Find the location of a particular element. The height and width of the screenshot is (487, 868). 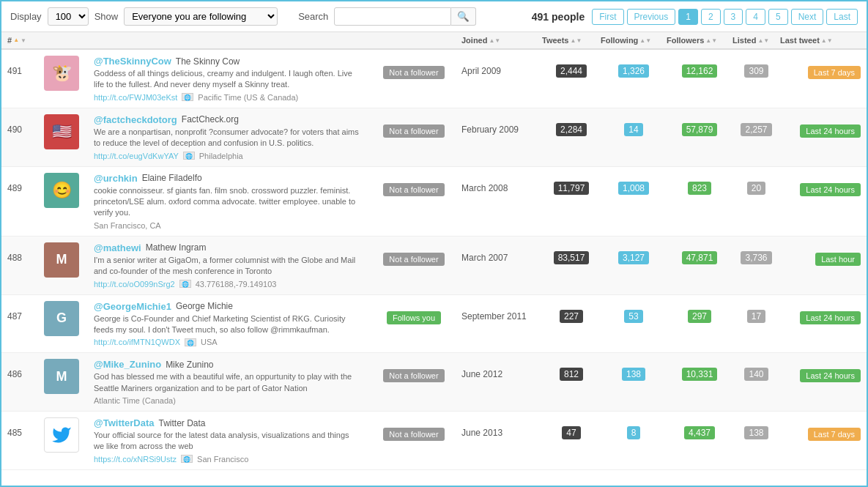

following-col: 53 is located at coordinates (634, 311).